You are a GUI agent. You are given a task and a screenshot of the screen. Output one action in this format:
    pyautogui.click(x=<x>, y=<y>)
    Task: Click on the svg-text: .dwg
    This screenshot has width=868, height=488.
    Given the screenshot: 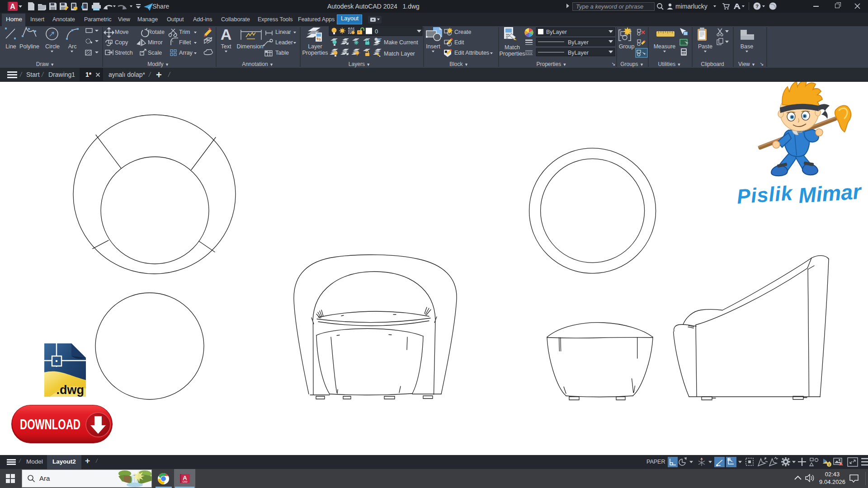 What is the action you would take?
    pyautogui.click(x=71, y=390)
    